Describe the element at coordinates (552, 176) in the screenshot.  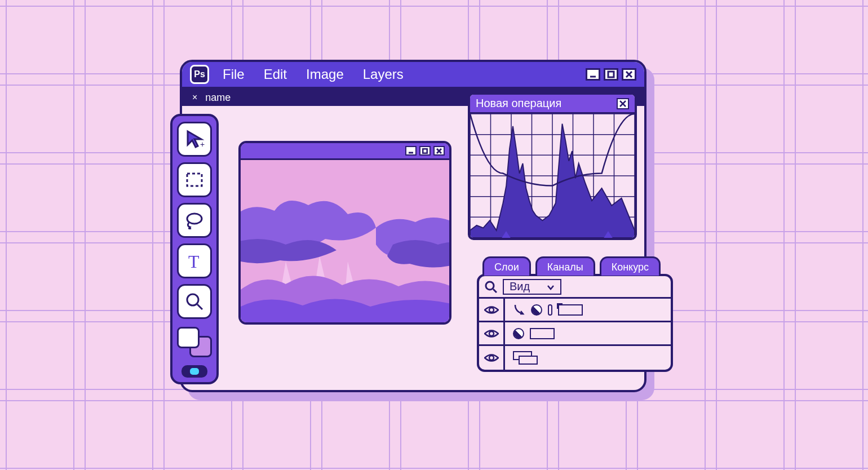
I see `histogram-chart` at that location.